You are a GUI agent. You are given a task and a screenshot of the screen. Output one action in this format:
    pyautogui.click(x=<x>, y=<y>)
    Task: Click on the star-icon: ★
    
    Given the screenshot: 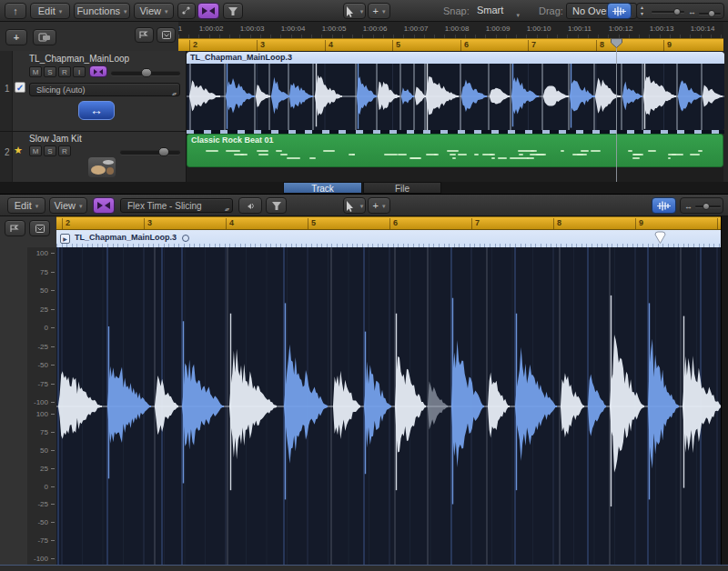 What is the action you would take?
    pyautogui.click(x=18, y=151)
    